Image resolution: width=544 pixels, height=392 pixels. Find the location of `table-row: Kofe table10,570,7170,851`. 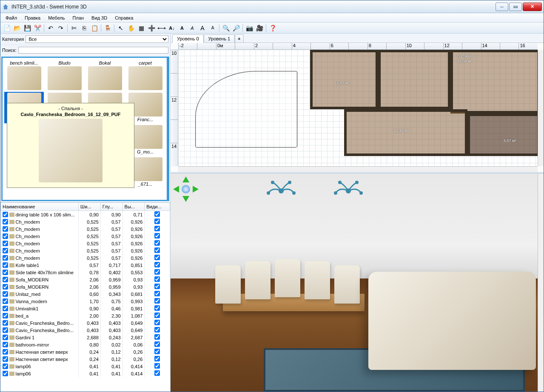

table-row: Kofe table10,570,7170,851 is located at coordinates (85, 265).